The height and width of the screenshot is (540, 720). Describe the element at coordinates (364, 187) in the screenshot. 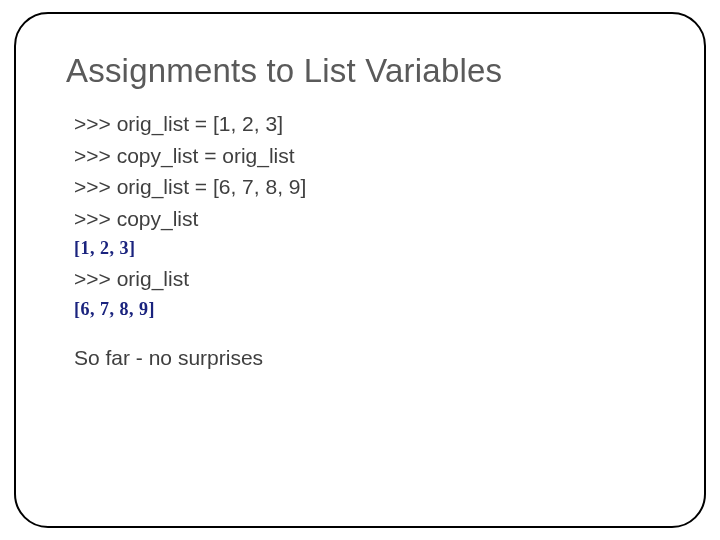

I see `code-line: >>> orig_list = [6, 7, 8, 9]` at that location.